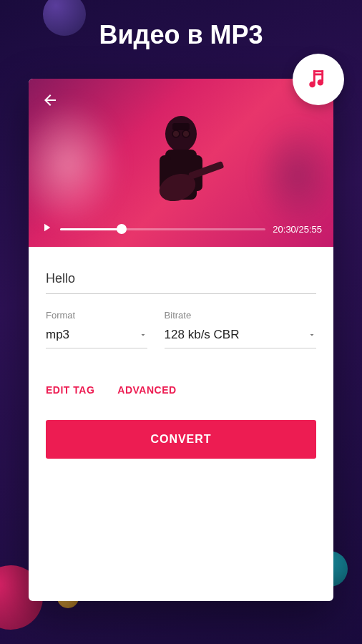 The height and width of the screenshot is (644, 362). What do you see at coordinates (181, 439) in the screenshot?
I see `convert-button: CONVERT` at bounding box center [181, 439].